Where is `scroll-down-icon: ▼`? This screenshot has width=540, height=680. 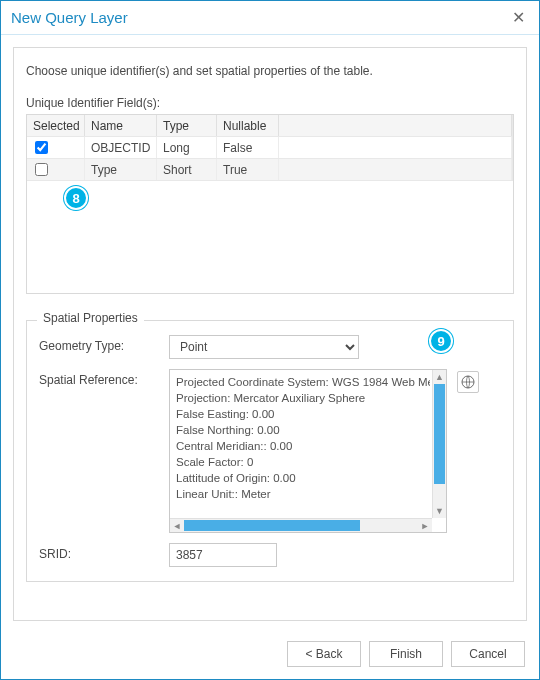 scroll-down-icon: ▼ is located at coordinates (440, 511).